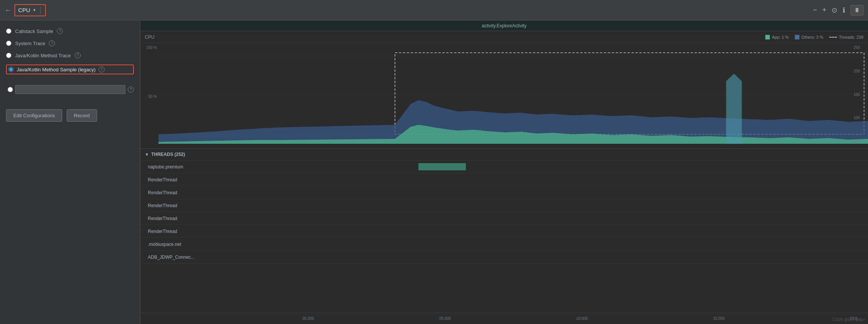 Image resolution: width=868 pixels, height=324 pixels. What do you see at coordinates (70, 51) in the screenshot?
I see `radio-group: Callstack Sample ? System Trace ? Java/K…` at bounding box center [70, 51].